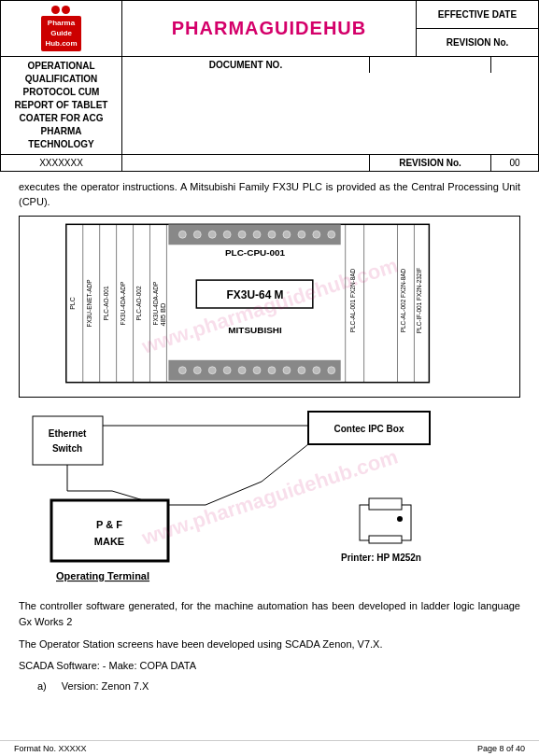  What do you see at coordinates (62, 145) in the screenshot?
I see `doc-title-l4: TECHNOLOGY` at bounding box center [62, 145].